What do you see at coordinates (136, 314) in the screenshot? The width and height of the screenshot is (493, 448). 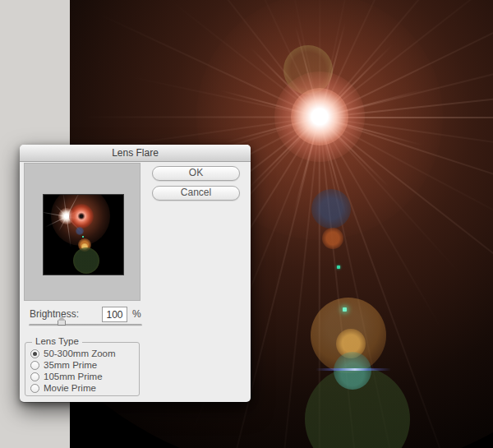 I see `brightness-unit: %` at bounding box center [136, 314].